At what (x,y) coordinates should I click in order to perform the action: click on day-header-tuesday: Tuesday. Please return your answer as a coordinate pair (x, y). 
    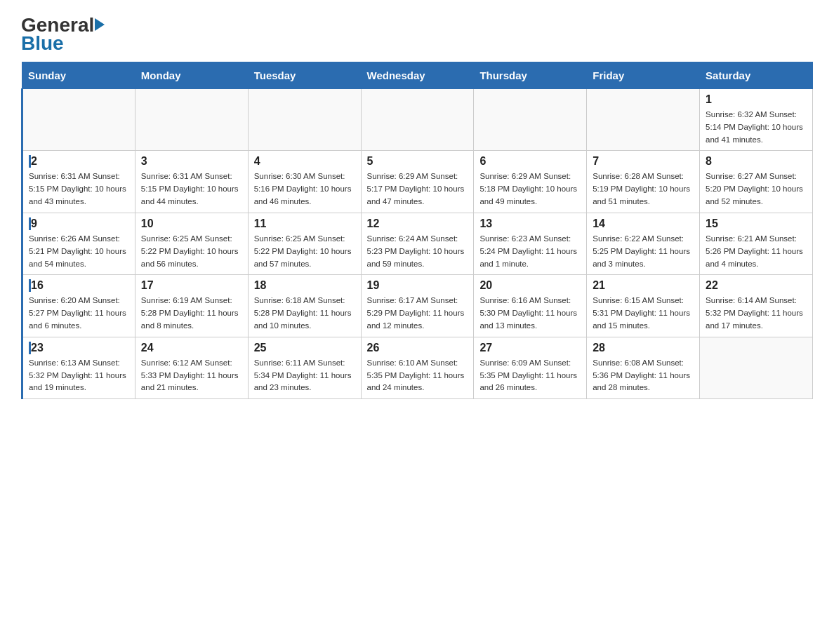
    Looking at the image, I should click on (305, 76).